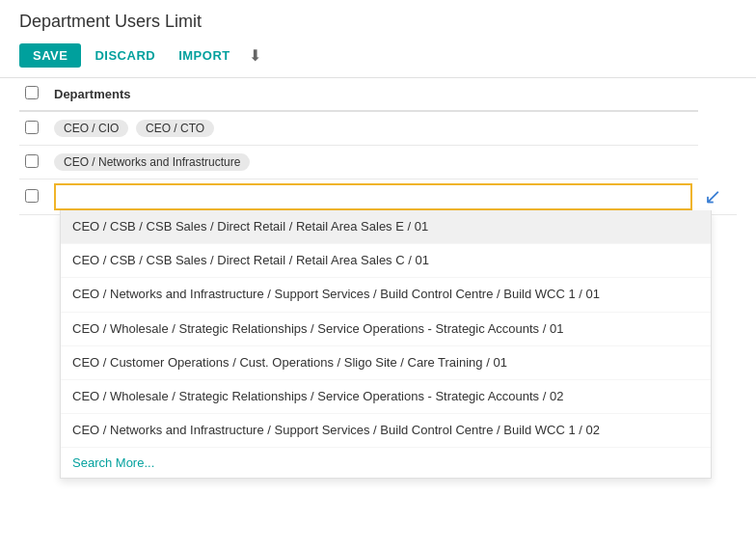  What do you see at coordinates (378, 21) in the screenshot?
I see `page-title: Department Users Limit` at bounding box center [378, 21].